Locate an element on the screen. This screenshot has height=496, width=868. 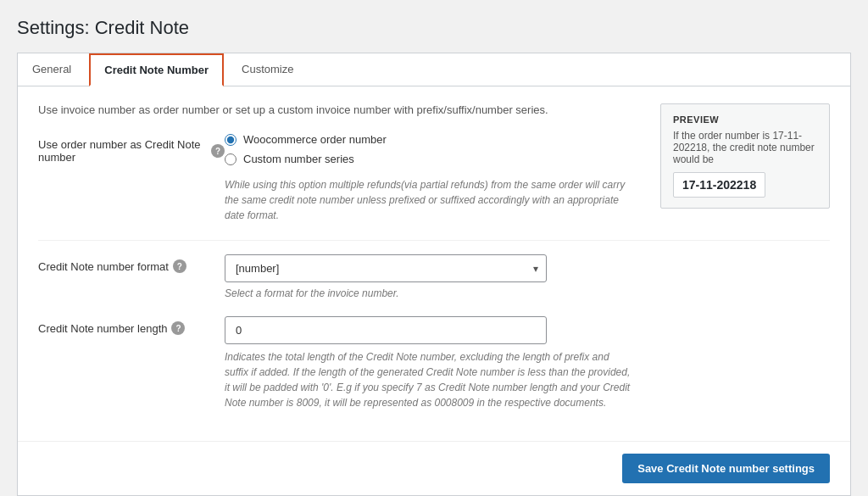
format-hint: Select a format for the invoice number. is located at coordinates (527, 293).